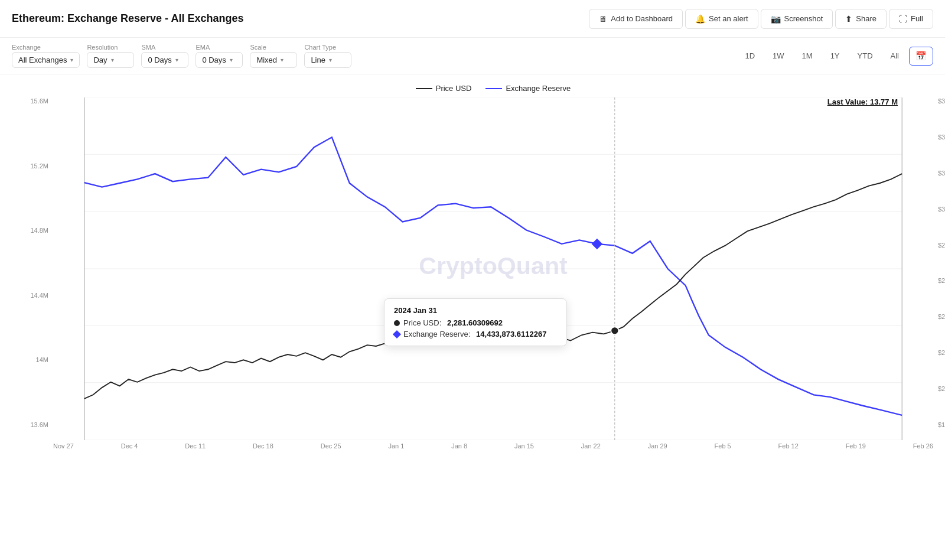 The image size is (945, 560). I want to click on fullscreen-icon: ⛶, so click(903, 19).